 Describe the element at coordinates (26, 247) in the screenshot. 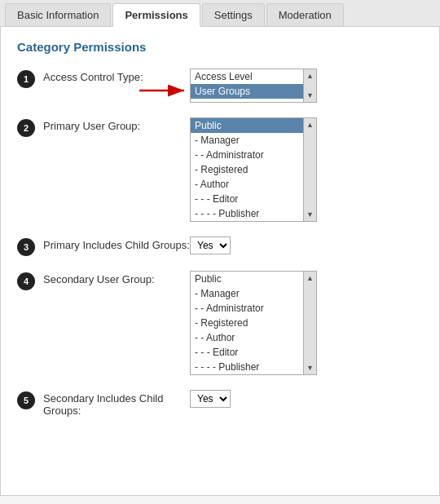

I see `step-badge-3: 3` at that location.